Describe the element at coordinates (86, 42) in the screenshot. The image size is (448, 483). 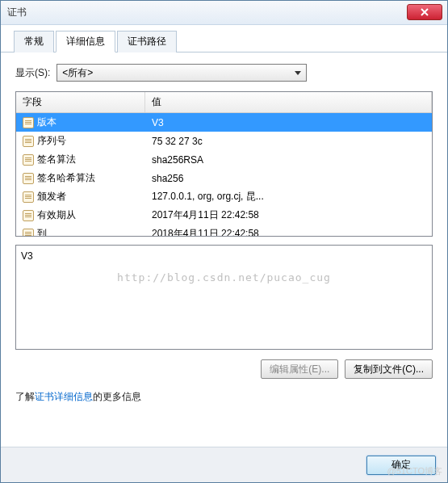
I see `tab-details: 详细信息` at that location.